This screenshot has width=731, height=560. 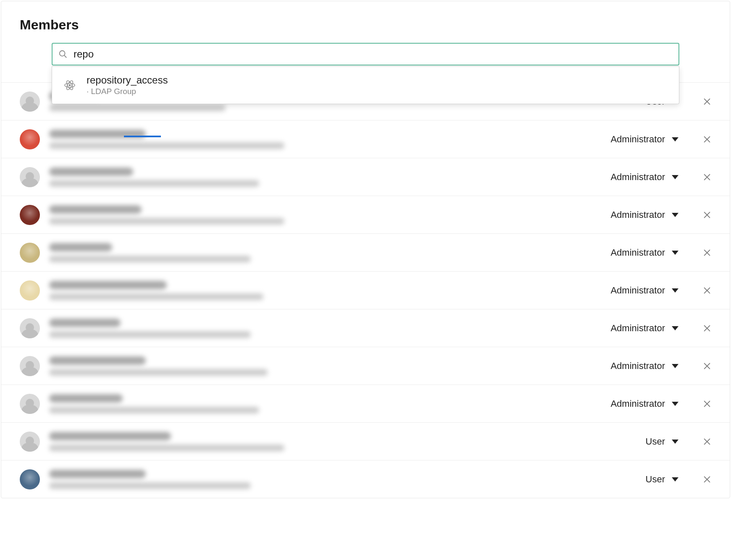 What do you see at coordinates (366, 85) in the screenshot?
I see `search-suggestions-dropdown: repository_access · LDAP Group` at bounding box center [366, 85].